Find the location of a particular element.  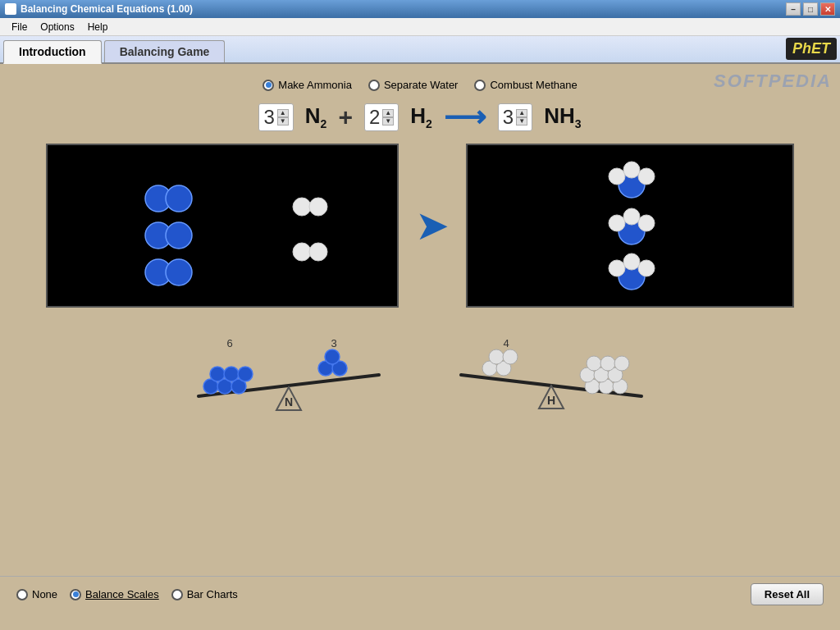

title-bar: Balancing Chemical Equations (1.00) – □ … is located at coordinates (420, 9).